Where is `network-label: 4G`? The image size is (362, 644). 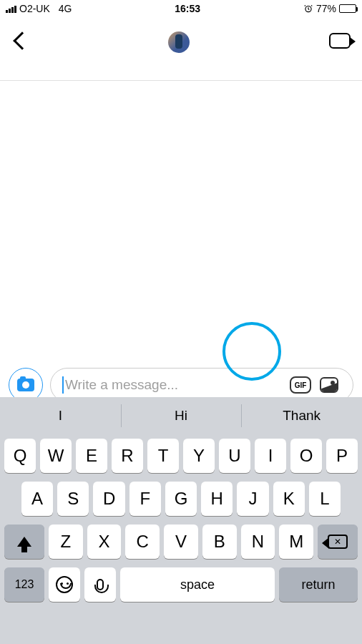
network-label: 4G is located at coordinates (66, 9).